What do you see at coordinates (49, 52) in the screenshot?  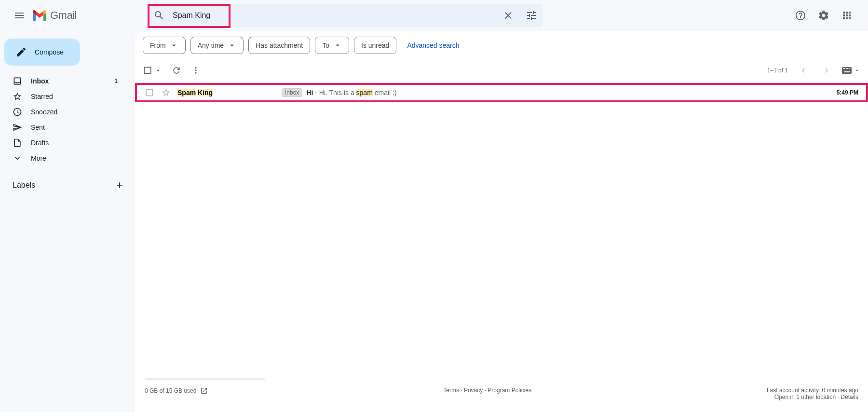 I see `compose-label: Compose` at bounding box center [49, 52].